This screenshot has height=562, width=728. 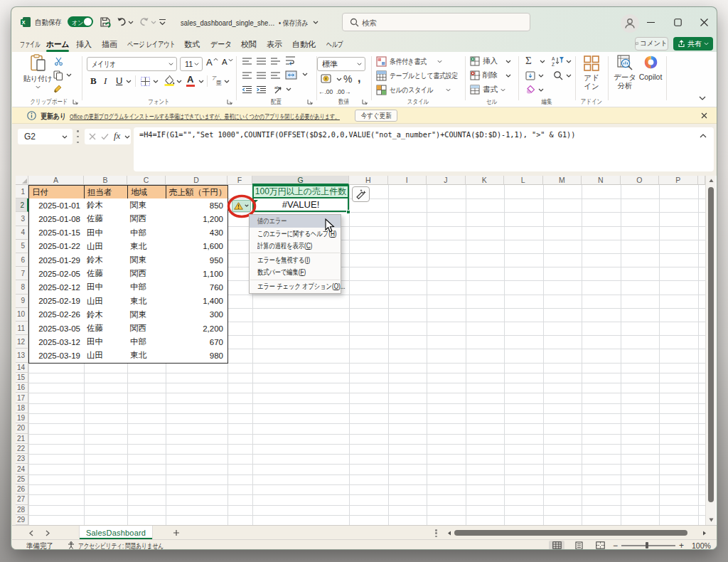 What do you see at coordinates (22, 219) in the screenshot?
I see `row-header-3: 3` at bounding box center [22, 219].